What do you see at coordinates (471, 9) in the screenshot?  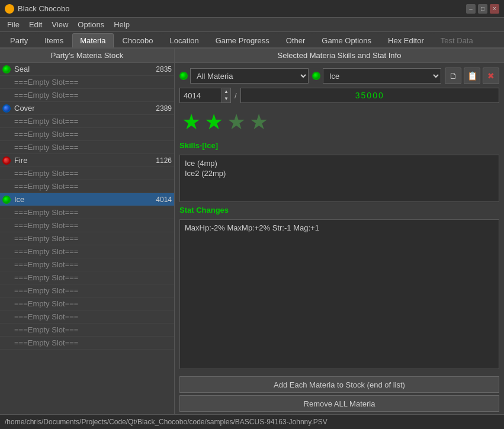 I see `minimize-button: –` at bounding box center [471, 9].